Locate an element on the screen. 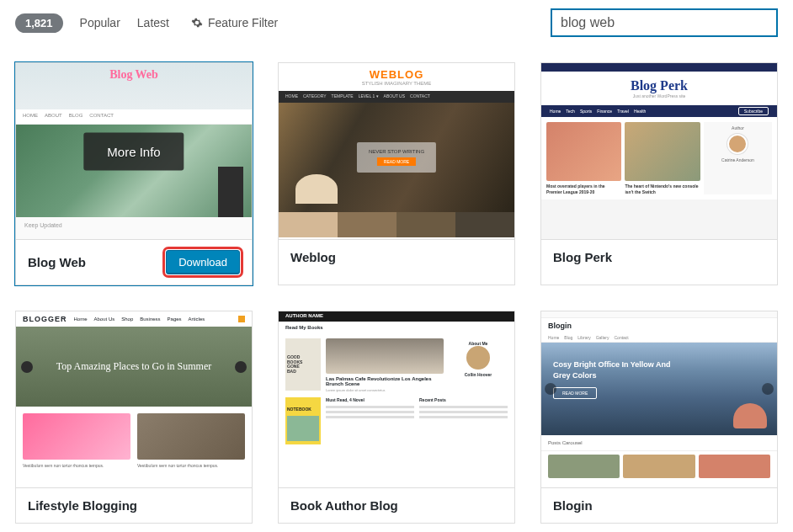 Image resolution: width=793 pixels, height=532 pixels. thumb-author: AUTHOR NAME is located at coordinates (396, 317).